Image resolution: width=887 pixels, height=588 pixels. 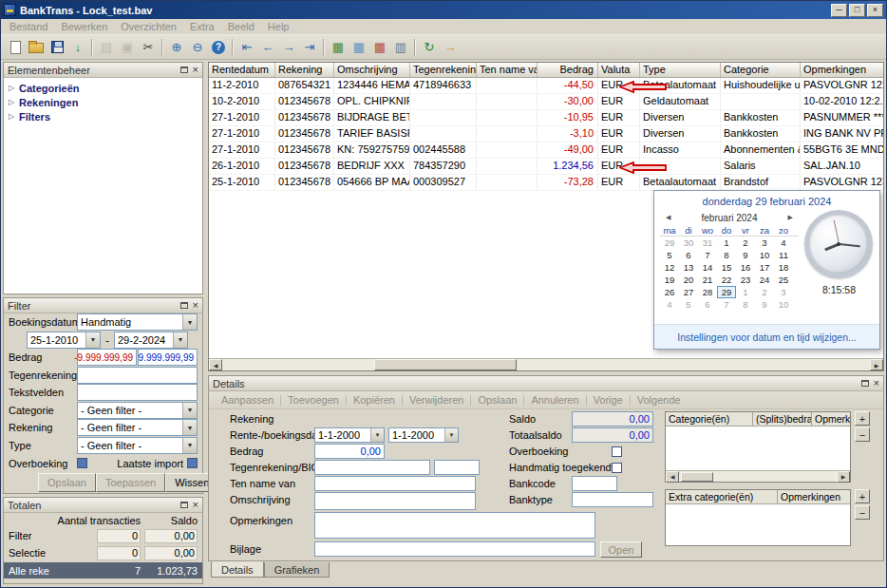 I want to click on import-button: ↓, so click(x=78, y=47).